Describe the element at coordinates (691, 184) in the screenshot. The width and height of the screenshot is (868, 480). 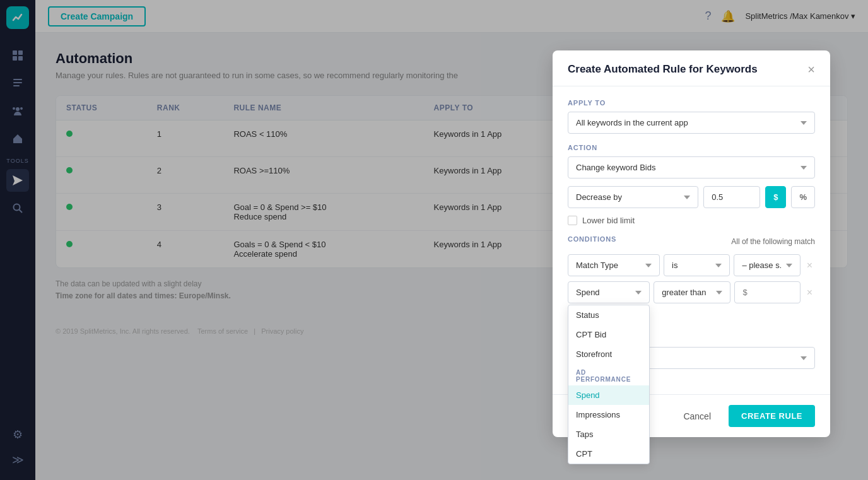
I see `action-section: ACTION Change keyword Bids Pause keyword…` at that location.